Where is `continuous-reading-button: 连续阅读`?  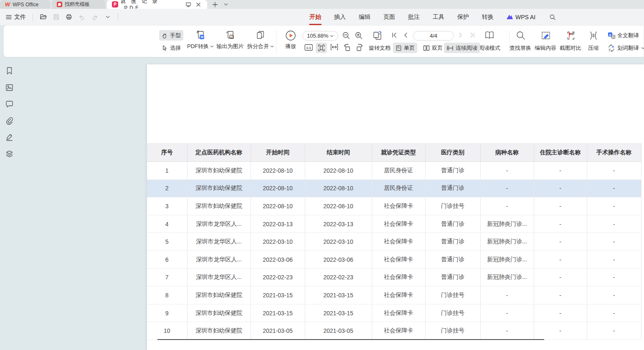
continuous-reading-button: 连续阅读 is located at coordinates (462, 48).